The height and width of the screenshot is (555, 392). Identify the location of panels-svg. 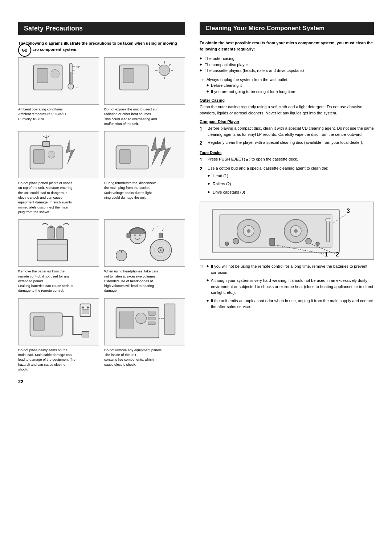
(144, 322).